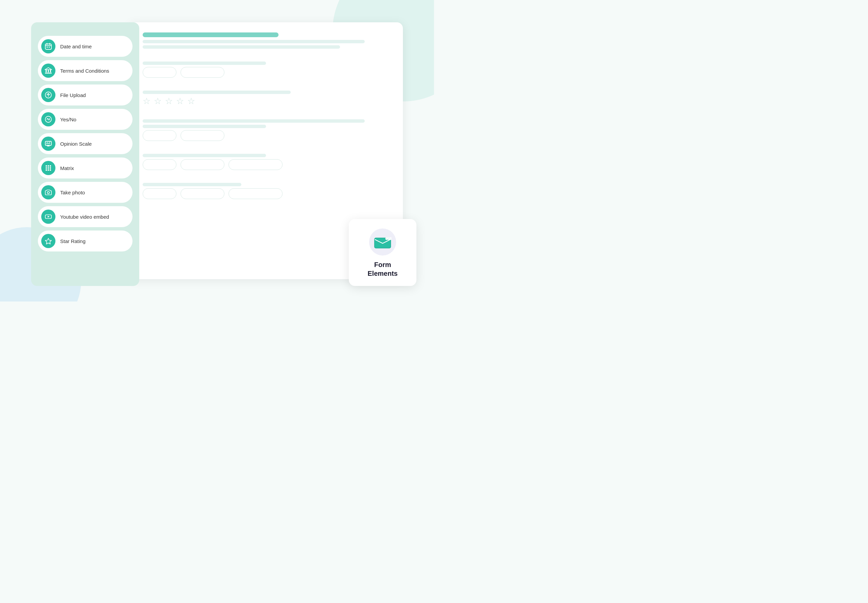 This screenshot has width=868, height=603. I want to click on pill-5b, so click(202, 165).